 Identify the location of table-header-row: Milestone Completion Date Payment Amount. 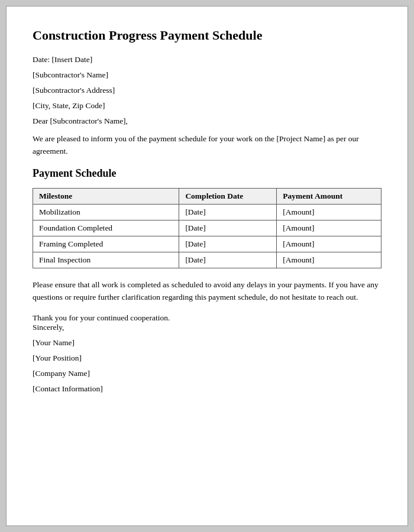
(207, 196).